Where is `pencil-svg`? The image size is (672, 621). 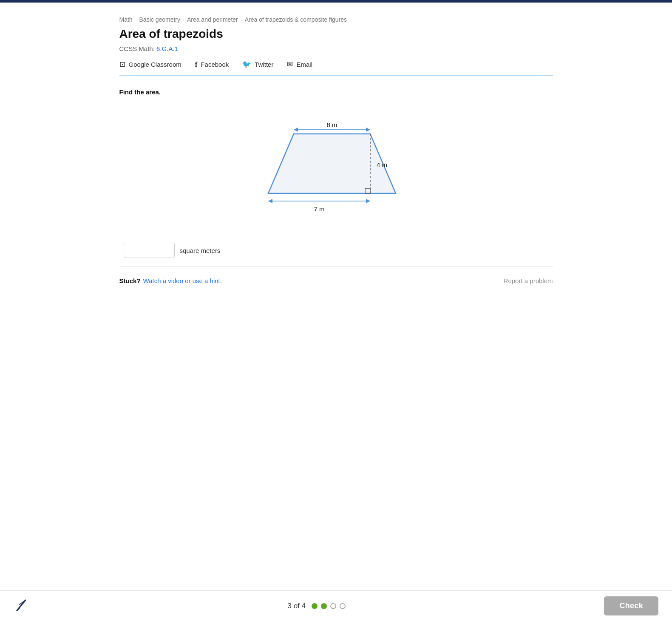
pencil-svg is located at coordinates (21, 605).